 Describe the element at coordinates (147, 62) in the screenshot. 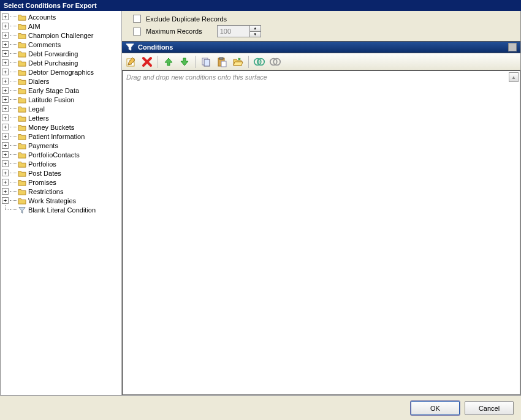

I see `delete-button` at that location.